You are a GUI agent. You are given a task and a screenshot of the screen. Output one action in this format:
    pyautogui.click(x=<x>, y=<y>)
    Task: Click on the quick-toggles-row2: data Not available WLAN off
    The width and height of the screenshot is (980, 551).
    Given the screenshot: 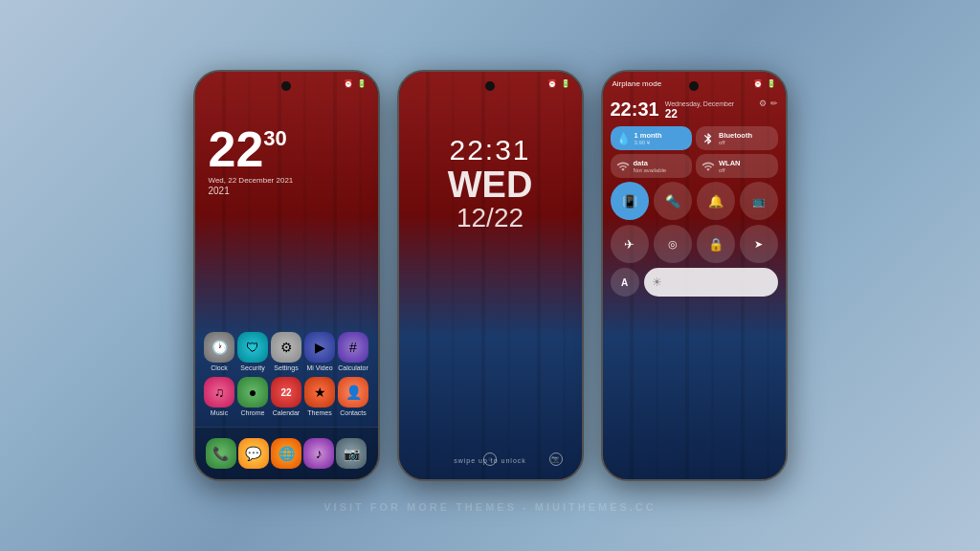 What is the action you would take?
    pyautogui.click(x=695, y=166)
    